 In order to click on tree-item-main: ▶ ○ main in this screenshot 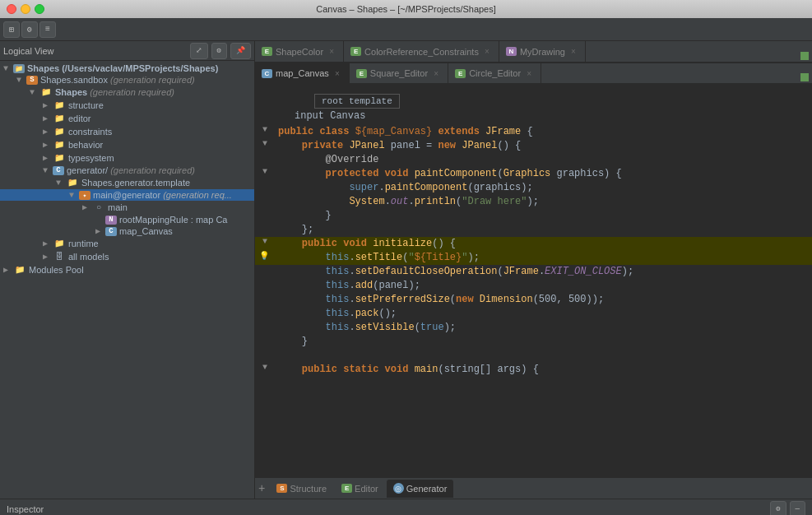, I will do `click(127, 207)`.